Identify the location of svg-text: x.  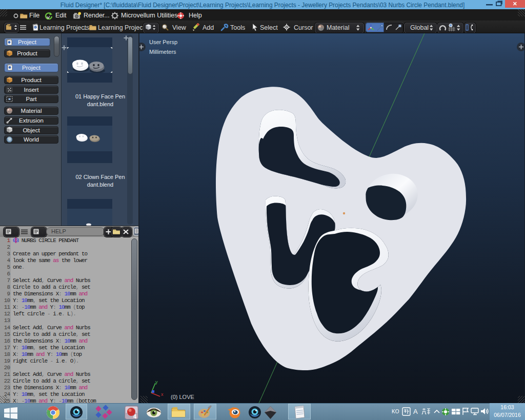
(162, 394).